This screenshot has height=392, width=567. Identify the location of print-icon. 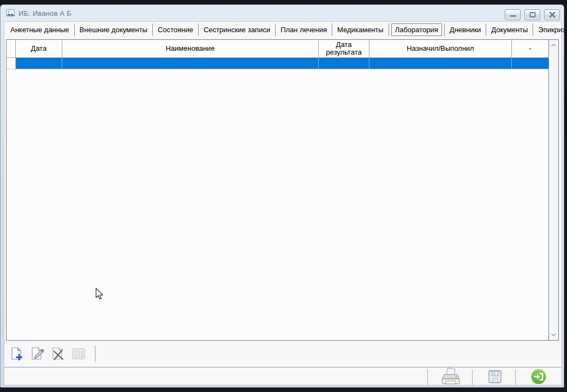
(451, 377).